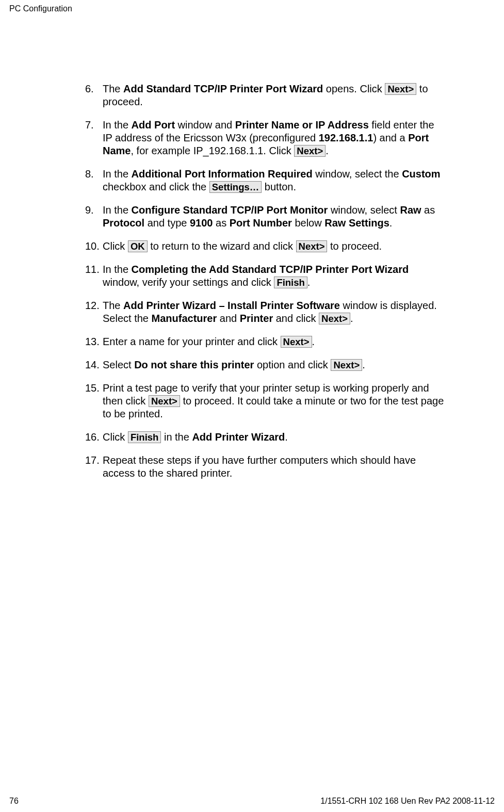 The height and width of the screenshot is (812, 504). I want to click on step-body: In the Completing the Add Standard TCP/I…, so click(274, 276).